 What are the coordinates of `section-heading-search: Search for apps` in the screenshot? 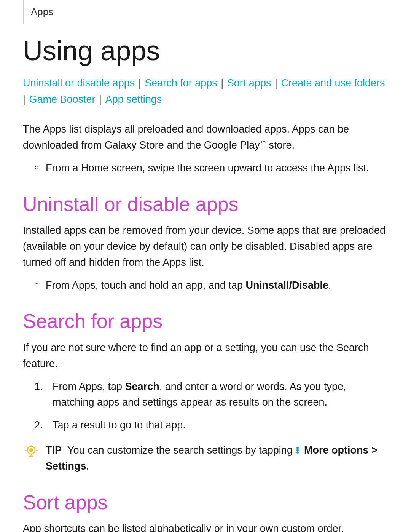 It's located at (206, 321).